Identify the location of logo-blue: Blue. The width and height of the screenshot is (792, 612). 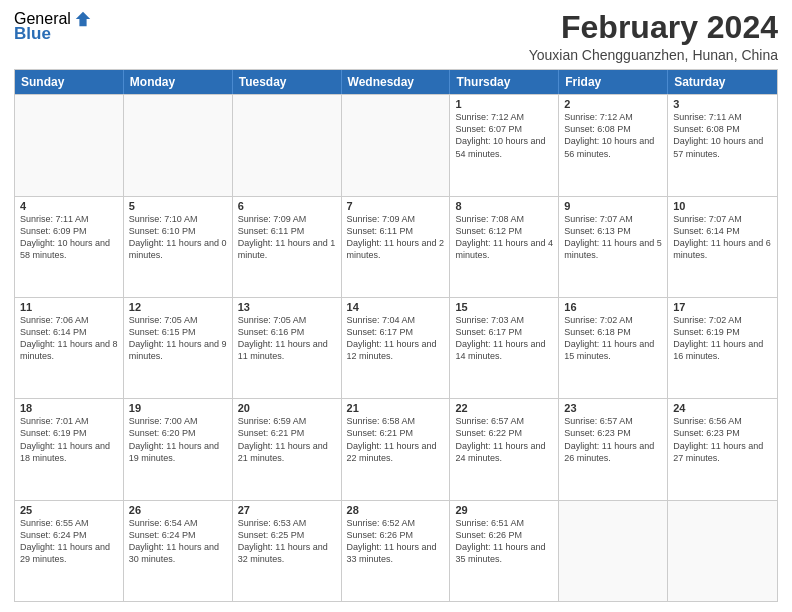
(32, 34).